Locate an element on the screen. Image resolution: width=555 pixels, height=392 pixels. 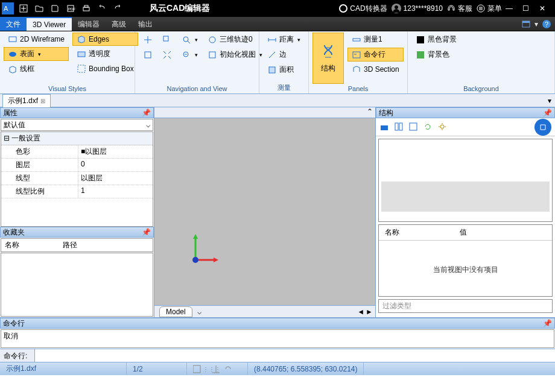
document-tabs: 示例1.dxf⊠ ▾ is located at coordinates (278, 101).